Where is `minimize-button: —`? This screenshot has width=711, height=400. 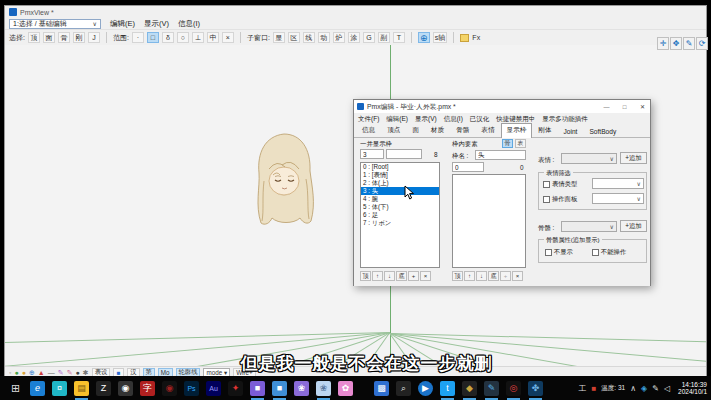
minimize-button: — is located at coordinates (606, 106).